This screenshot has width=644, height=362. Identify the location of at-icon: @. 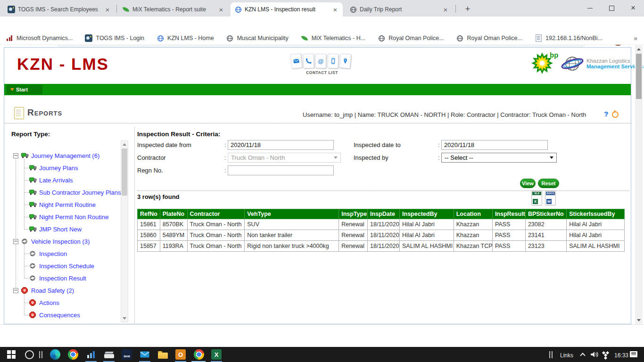
(321, 61).